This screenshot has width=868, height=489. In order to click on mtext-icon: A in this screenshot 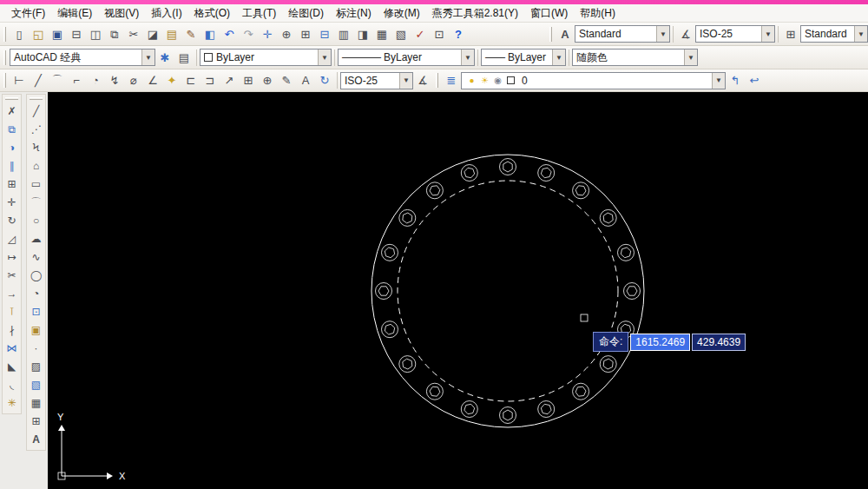, I will do `click(36, 439)`.